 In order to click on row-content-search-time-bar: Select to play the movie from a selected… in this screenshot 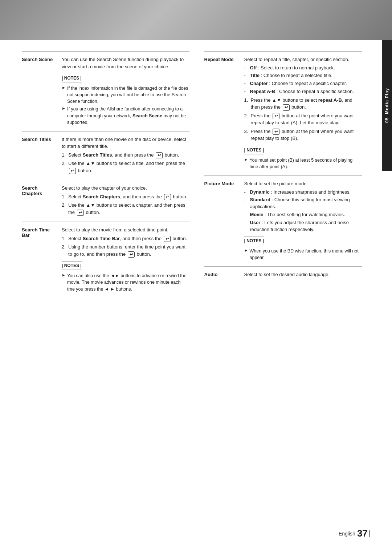, I will do `click(126, 260)`.